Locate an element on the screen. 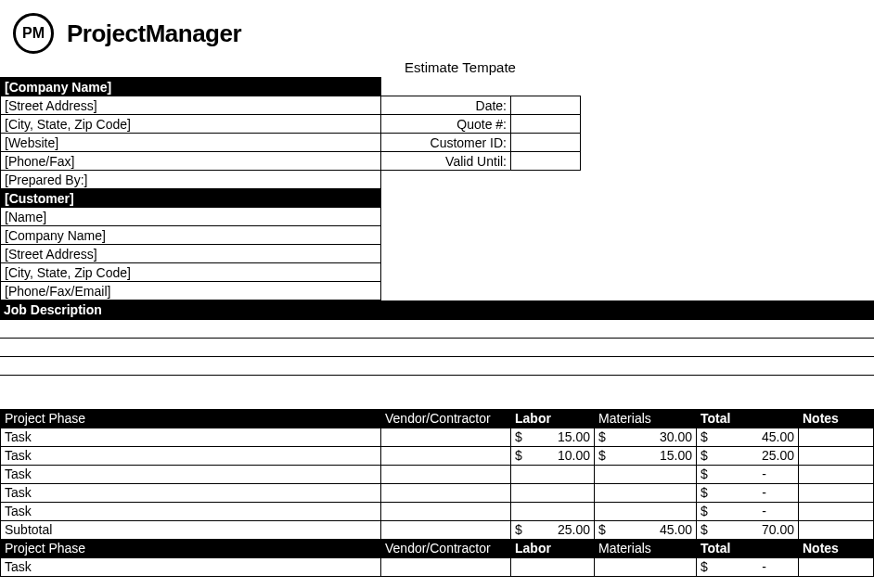 This screenshot has height=588, width=874. total-cell: $45.00 is located at coordinates (748, 437).